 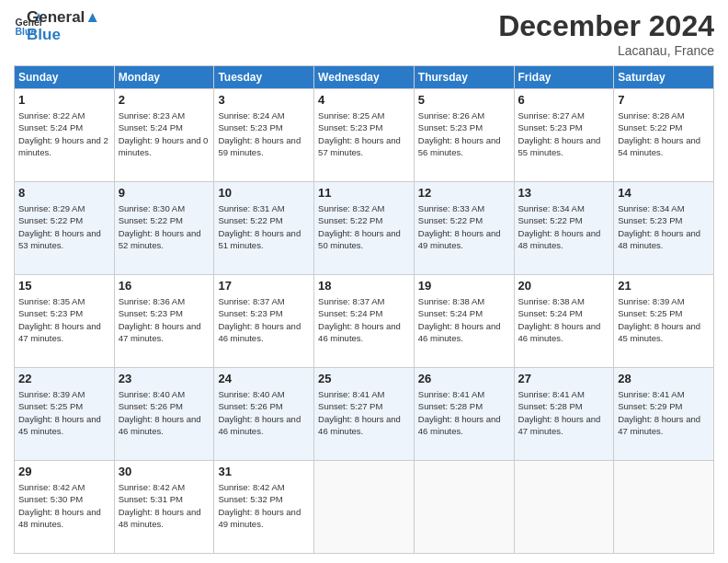 I want to click on calendar-cell: 6Sunrise: 8:27 AMSunset: 5:23 PMDaylight…, so click(x=564, y=136).